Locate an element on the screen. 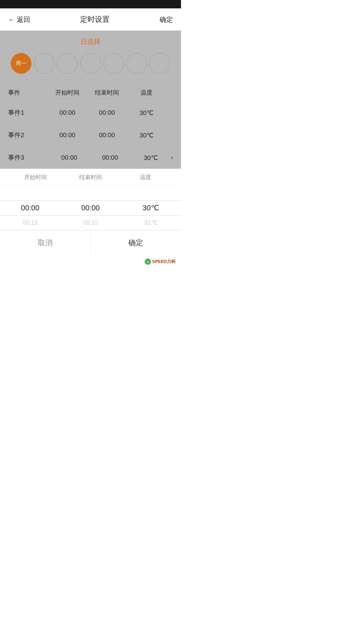 The image size is (362, 644). picker-next-col-0: 00:15 is located at coordinates (30, 223).